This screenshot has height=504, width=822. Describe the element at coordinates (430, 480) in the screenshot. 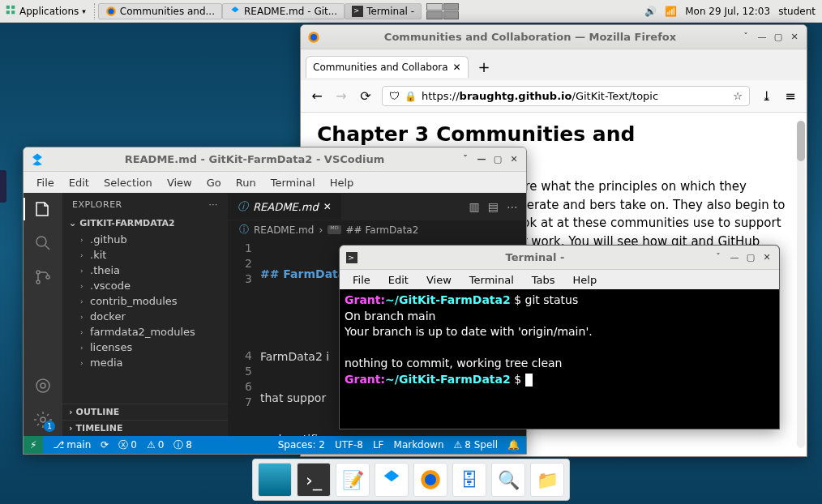

I see `dock-firefox` at that location.